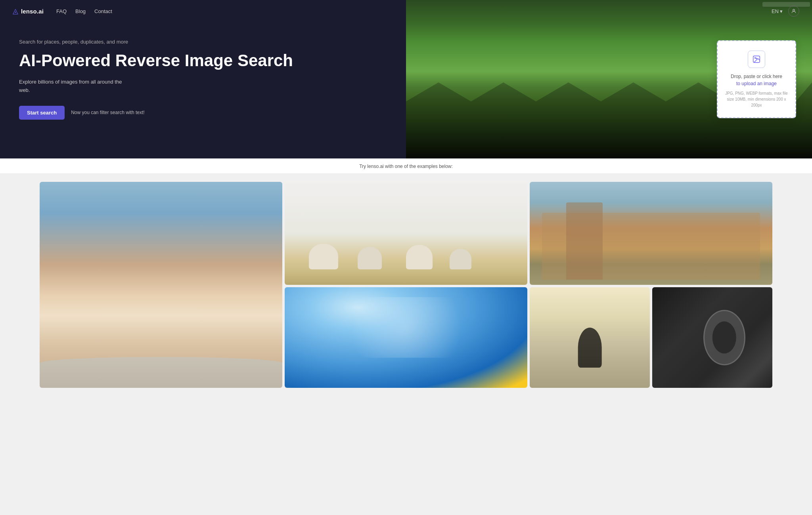  What do you see at coordinates (406, 11) in the screenshot?
I see `navbar: ◬ lenso.ai FAQ Blog Contact EN ▾` at bounding box center [406, 11].